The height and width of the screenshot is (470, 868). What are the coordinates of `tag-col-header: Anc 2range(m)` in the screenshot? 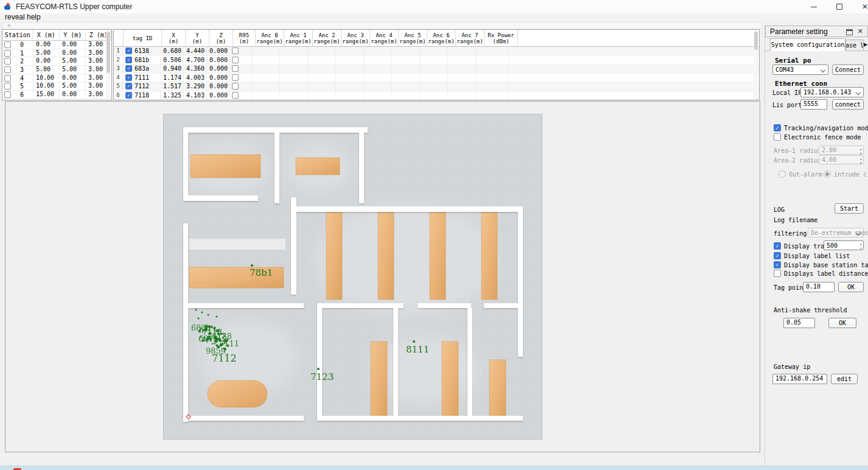 It's located at (327, 38).